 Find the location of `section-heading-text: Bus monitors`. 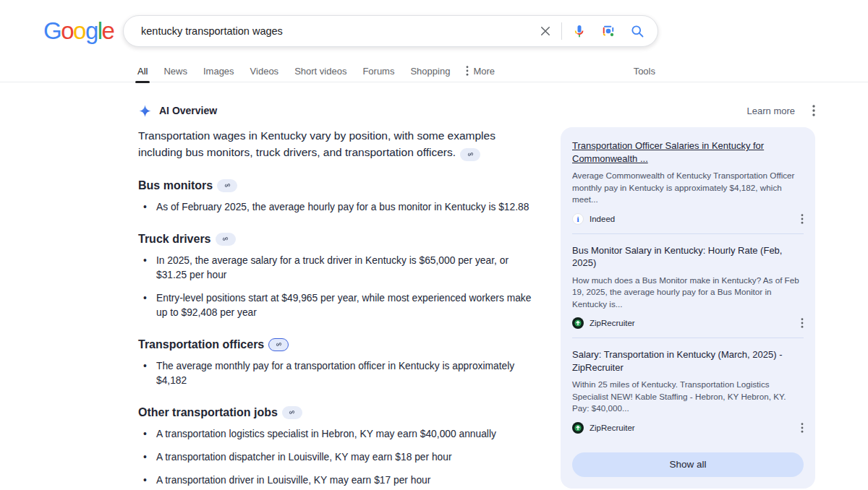

section-heading-text: Bus monitors is located at coordinates (175, 186).